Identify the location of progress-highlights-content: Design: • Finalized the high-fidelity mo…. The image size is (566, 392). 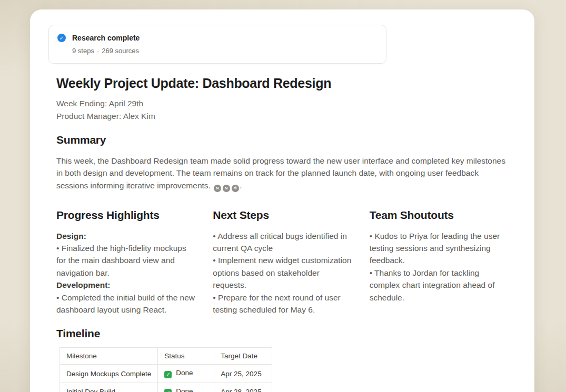
(125, 273).